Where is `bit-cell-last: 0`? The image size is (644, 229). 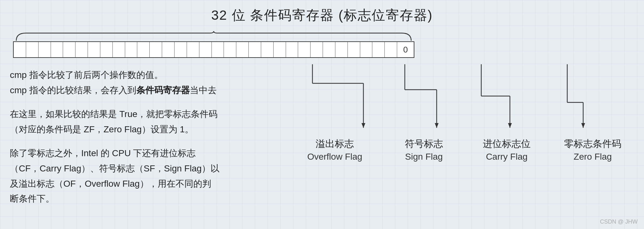
bit-cell-last: 0 is located at coordinates (405, 50).